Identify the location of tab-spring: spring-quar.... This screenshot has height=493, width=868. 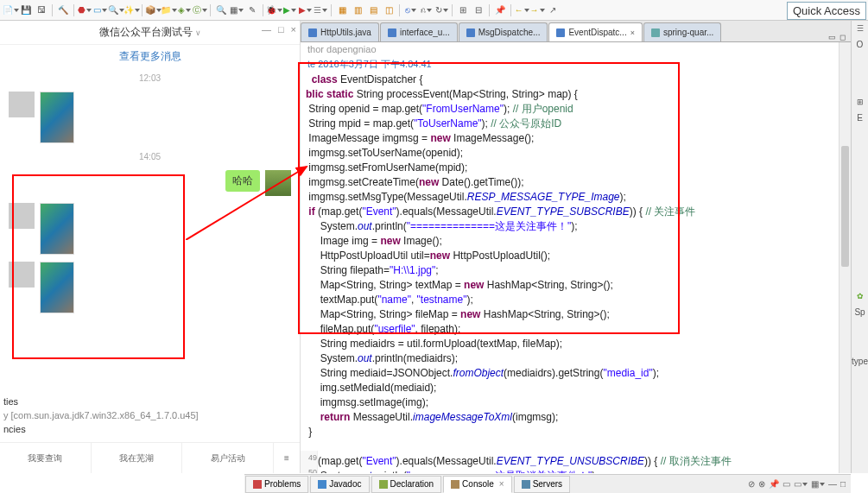
(682, 32).